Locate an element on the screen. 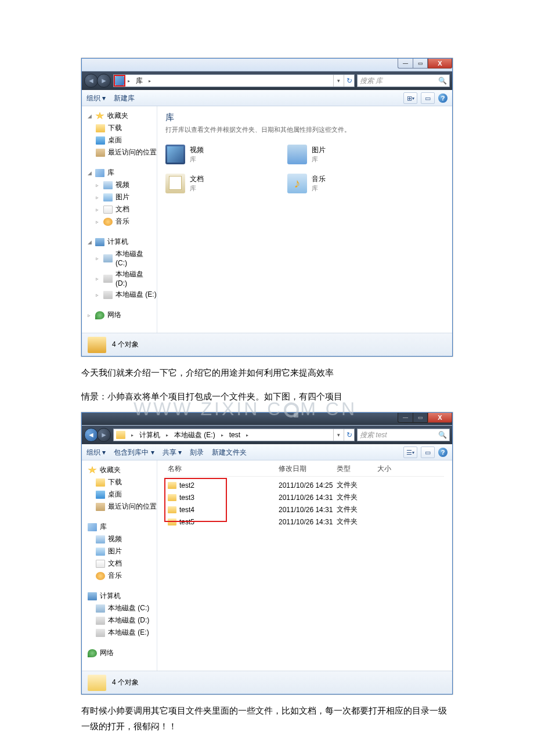 The width and height of the screenshot is (534, 756). address-segment-test: test is located at coordinates (236, 435).